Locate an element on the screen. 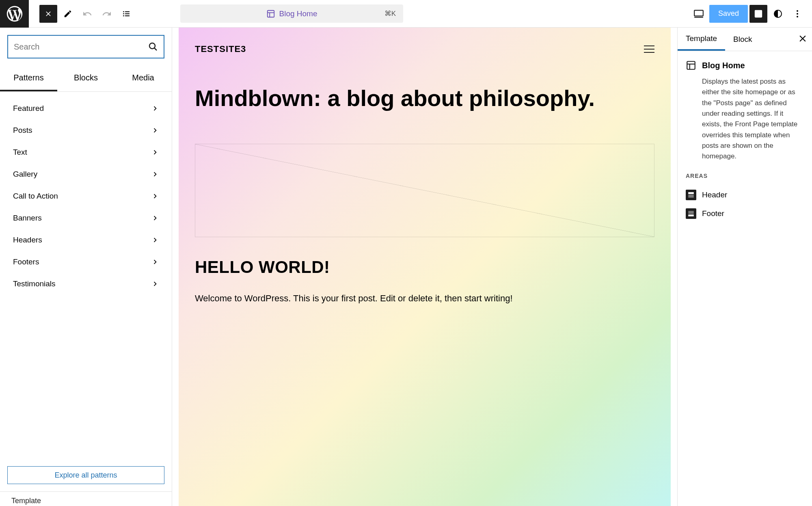 The image size is (812, 506). desktop-icon is located at coordinates (699, 14).